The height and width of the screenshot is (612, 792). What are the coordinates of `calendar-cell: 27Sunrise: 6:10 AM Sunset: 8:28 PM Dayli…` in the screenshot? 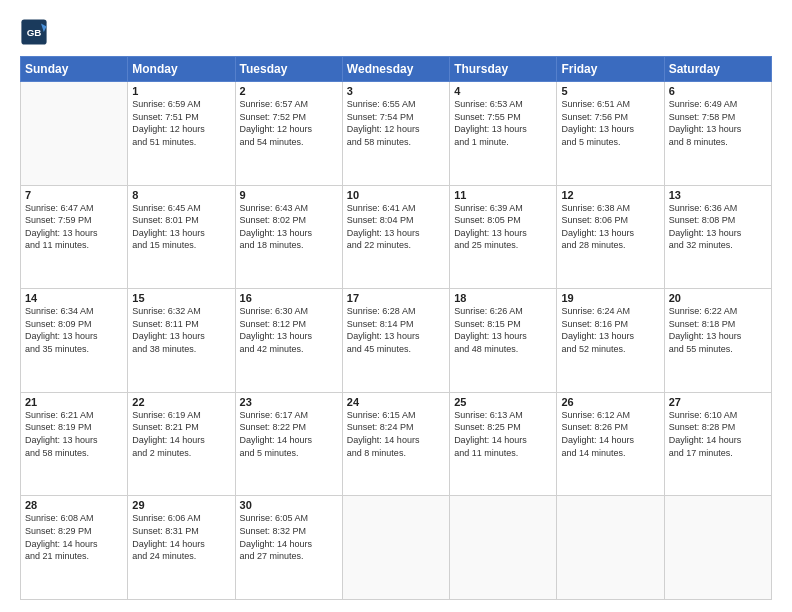 It's located at (718, 444).